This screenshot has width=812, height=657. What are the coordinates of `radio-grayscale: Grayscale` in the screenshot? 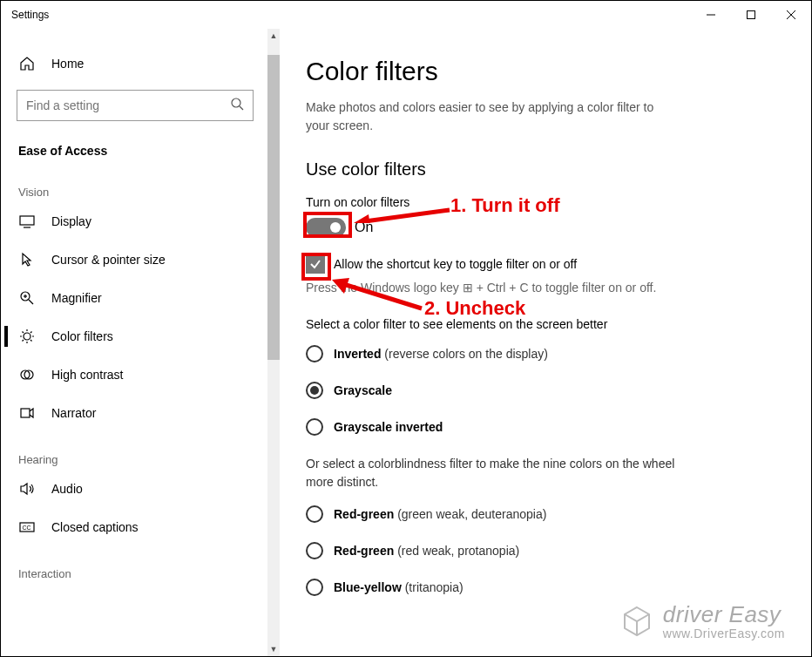 It's located at (545, 390).